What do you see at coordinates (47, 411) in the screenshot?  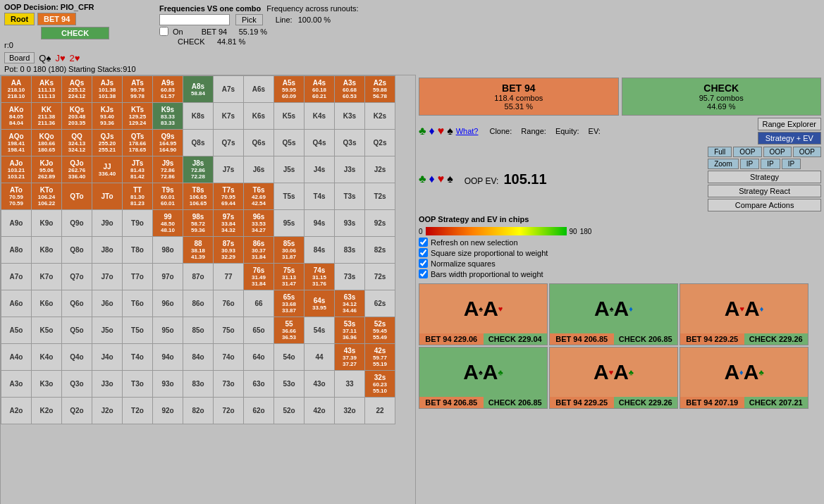 I see `matrix-cell: K2o` at bounding box center [47, 411].